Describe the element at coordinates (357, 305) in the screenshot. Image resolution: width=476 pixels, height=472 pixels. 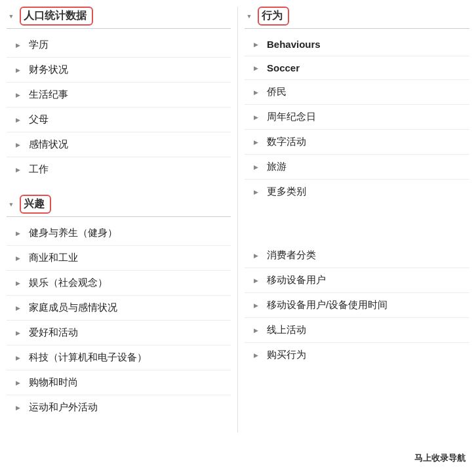
I see `list-item: 移动设备用户/设备使用时间` at that location.